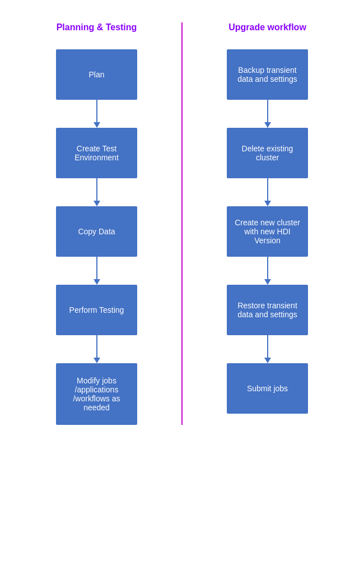  I want to click on box-backup: Backup transient data and settings, so click(268, 75).